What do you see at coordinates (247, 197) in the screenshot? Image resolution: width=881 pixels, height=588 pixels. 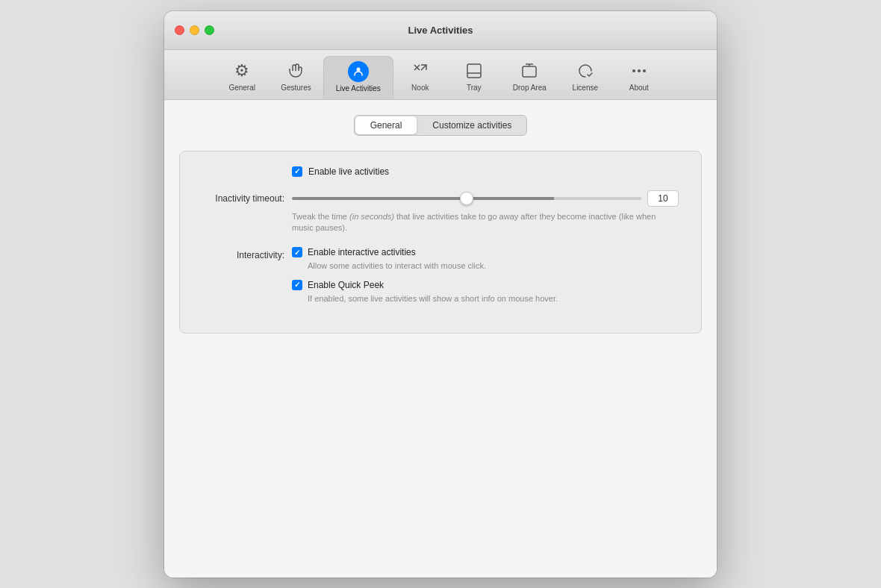 I see `inactivity-label: Inactivity timeout:` at bounding box center [247, 197].